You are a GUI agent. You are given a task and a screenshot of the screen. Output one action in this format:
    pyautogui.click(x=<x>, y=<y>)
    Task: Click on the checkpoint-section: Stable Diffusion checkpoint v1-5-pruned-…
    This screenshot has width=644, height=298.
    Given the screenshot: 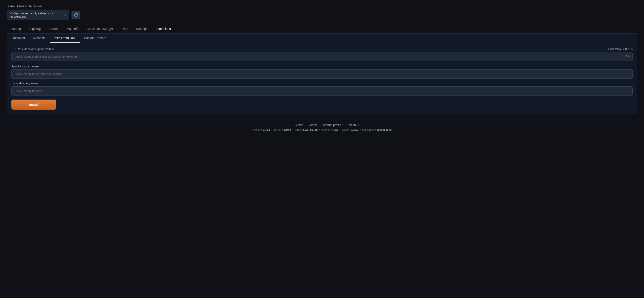 What is the action you would take?
    pyautogui.click(x=322, y=12)
    